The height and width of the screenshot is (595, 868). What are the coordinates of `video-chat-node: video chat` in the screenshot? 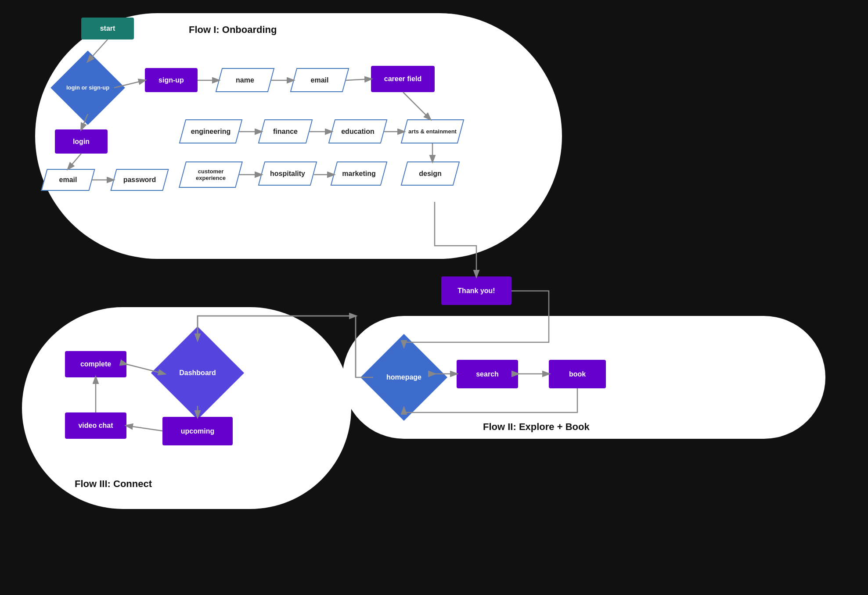 It's located at (96, 426).